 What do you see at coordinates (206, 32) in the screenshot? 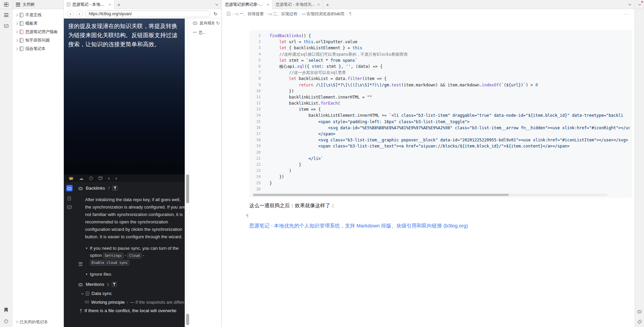
I see `backlink-list-item: — 思...` at bounding box center [206, 32].